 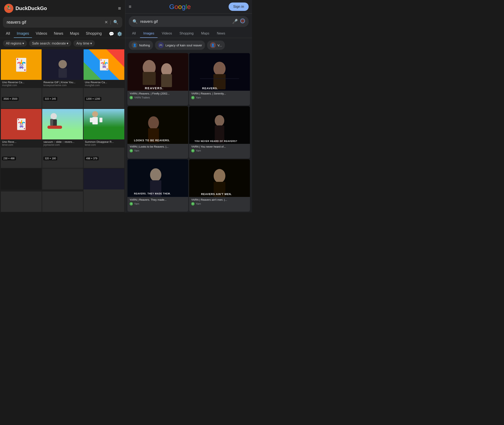 What do you see at coordinates (141, 45) in the screenshot?
I see `google-suggestion-nothing: 👤 Nothing` at bounding box center [141, 45].